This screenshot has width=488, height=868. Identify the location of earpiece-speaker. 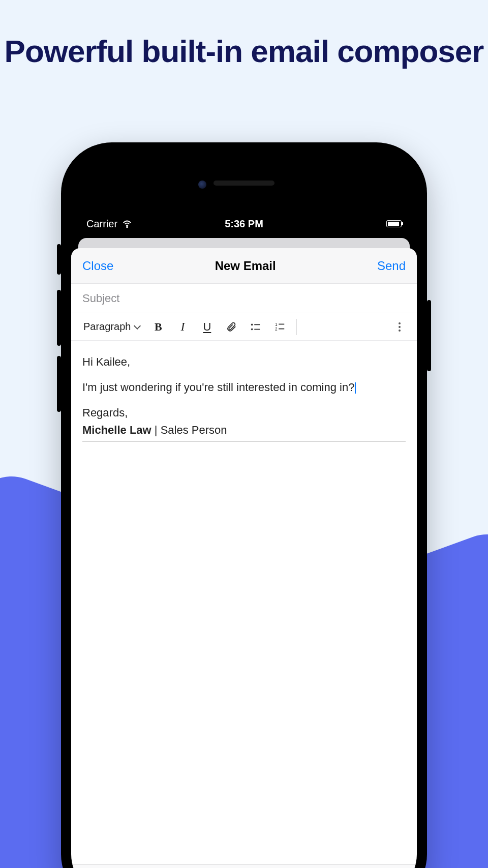
(244, 183).